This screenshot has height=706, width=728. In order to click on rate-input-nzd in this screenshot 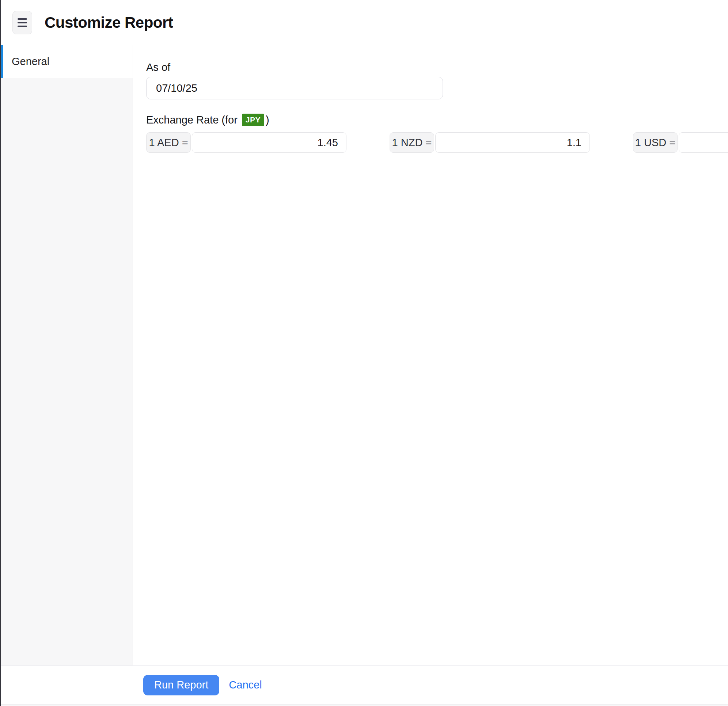, I will do `click(513, 143)`.